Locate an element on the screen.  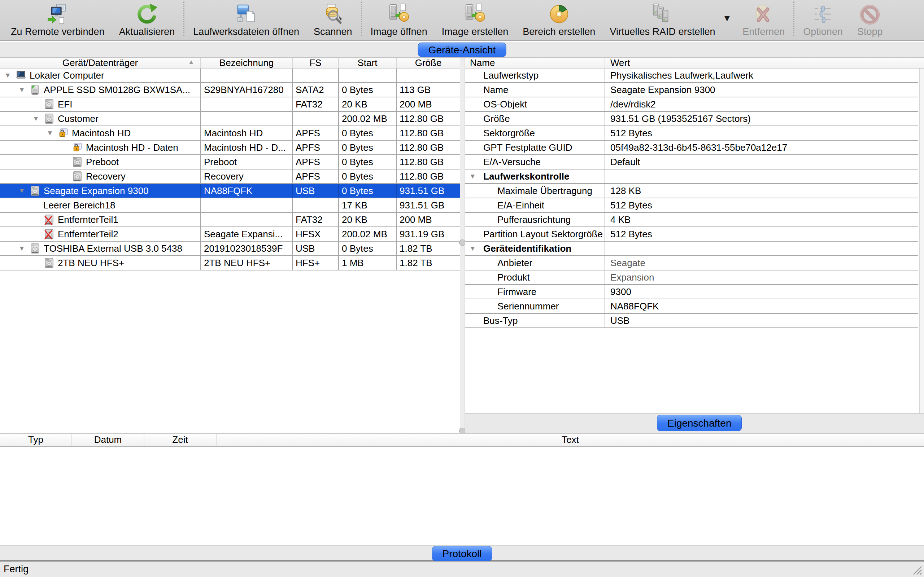
vertical-splitter is located at coordinates (462, 245).